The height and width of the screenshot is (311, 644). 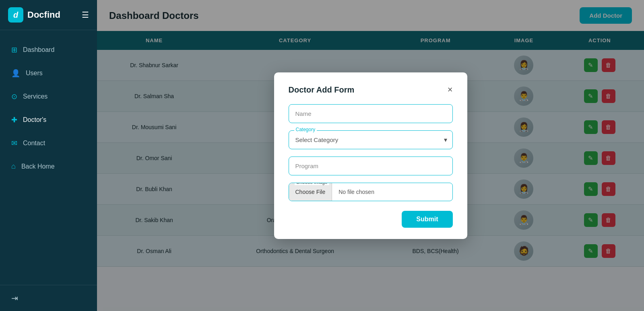 I want to click on name-field-group, so click(x=371, y=113).